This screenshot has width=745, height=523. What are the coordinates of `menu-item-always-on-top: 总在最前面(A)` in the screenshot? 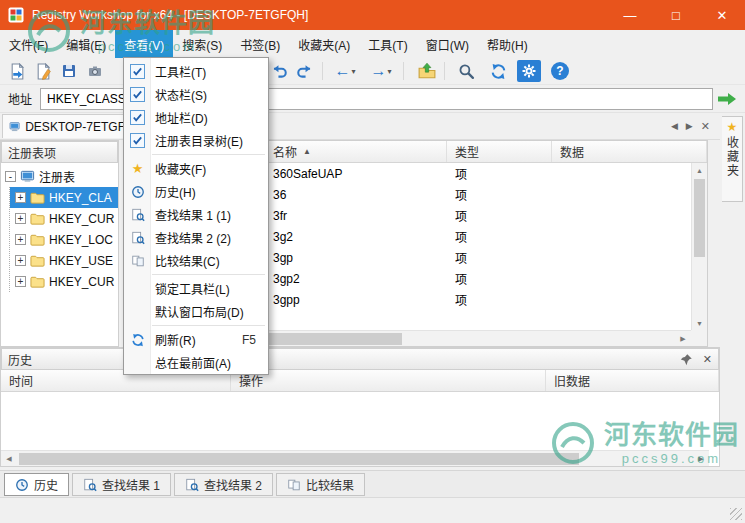 It's located at (196, 362).